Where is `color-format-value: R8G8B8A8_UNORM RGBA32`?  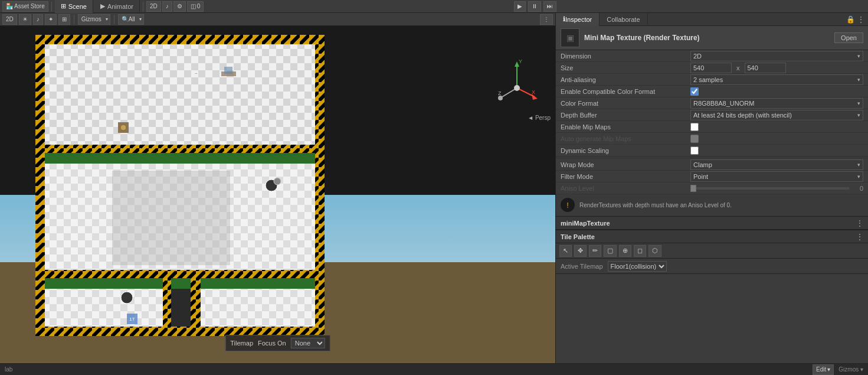
color-format-value: R8G8B8A8_UNORM RGBA32 is located at coordinates (777, 103).